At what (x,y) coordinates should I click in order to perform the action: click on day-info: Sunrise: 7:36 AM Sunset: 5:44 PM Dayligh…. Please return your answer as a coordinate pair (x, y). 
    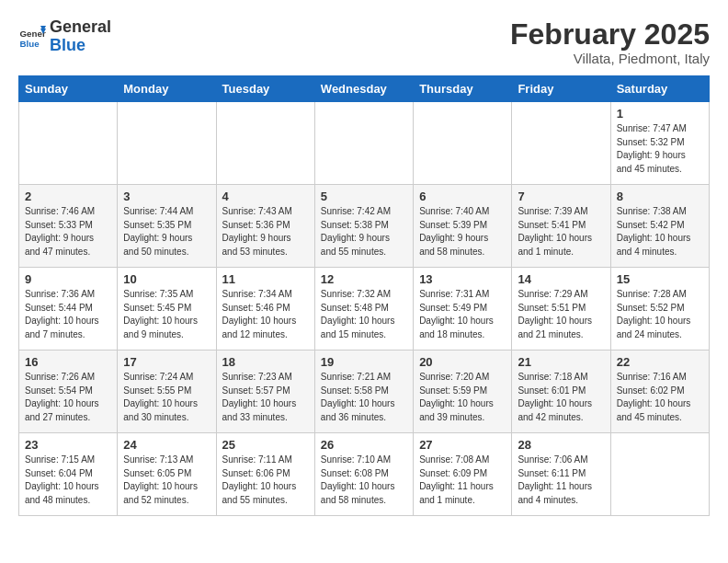
    Looking at the image, I should click on (68, 315).